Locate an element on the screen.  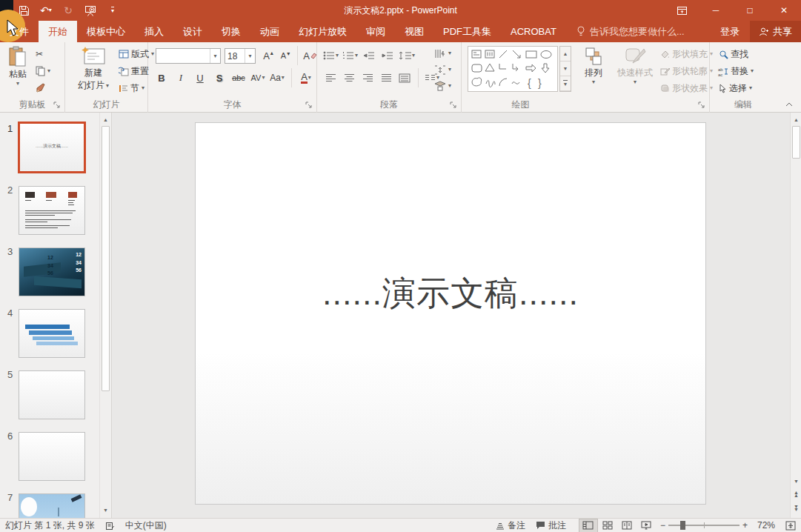
bold-button: B is located at coordinates (162, 78).